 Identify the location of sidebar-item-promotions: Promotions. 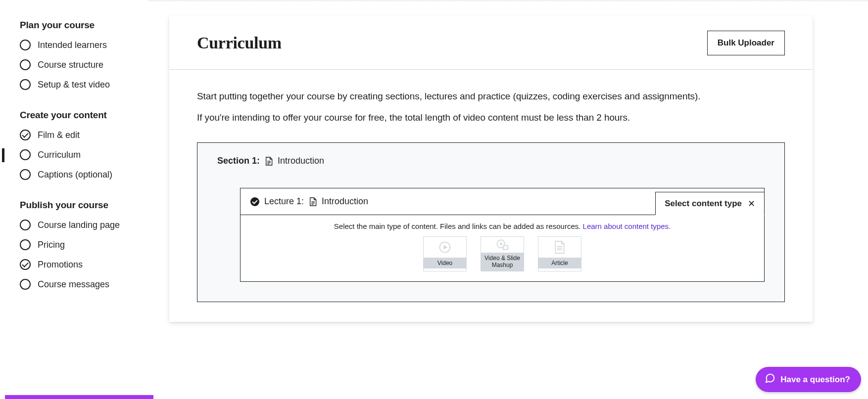
(84, 265).